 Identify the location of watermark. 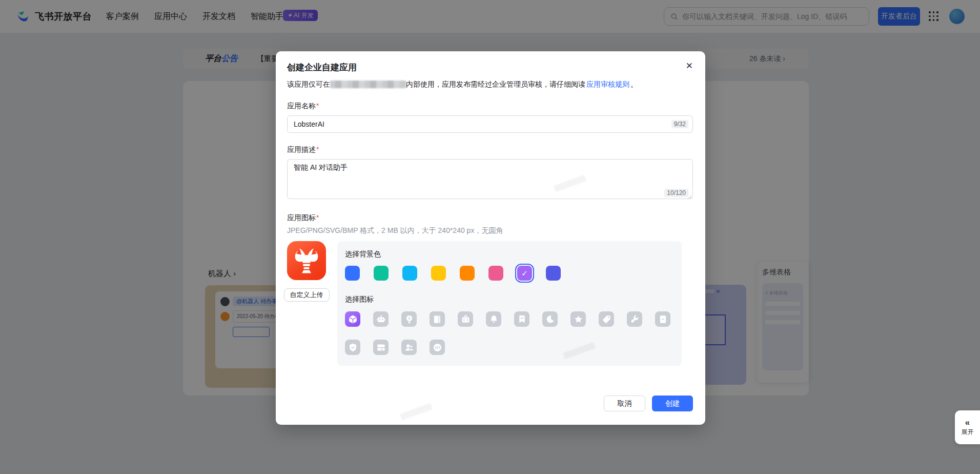
(416, 411).